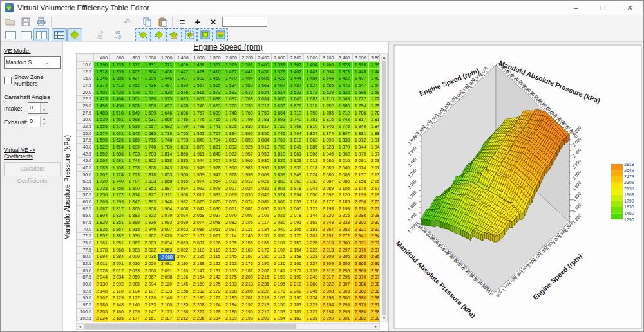 The image size is (644, 332). Describe the element at coordinates (102, 72) in the screenshot. I see `table-cell: 1 318` at that location.